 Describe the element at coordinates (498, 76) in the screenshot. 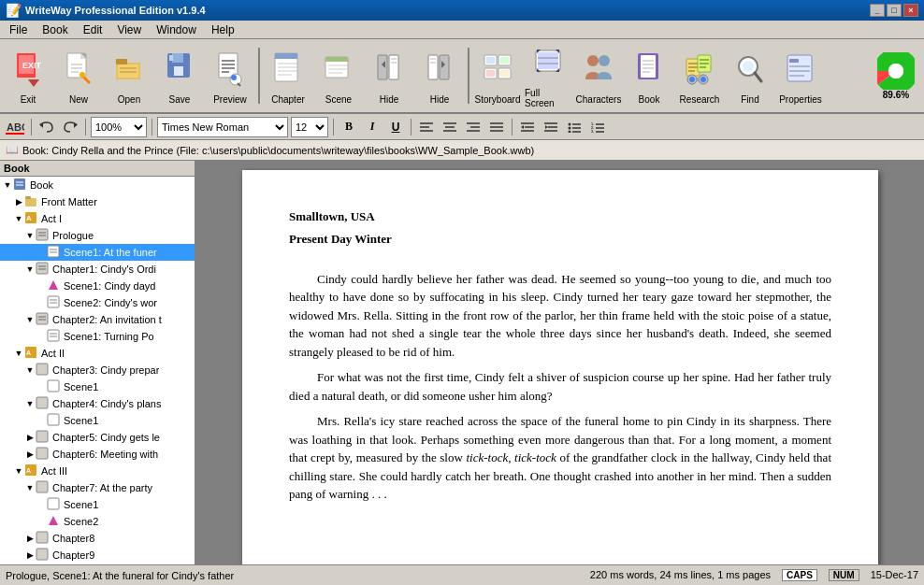

I see `storyboard-button: Storyboard` at that location.